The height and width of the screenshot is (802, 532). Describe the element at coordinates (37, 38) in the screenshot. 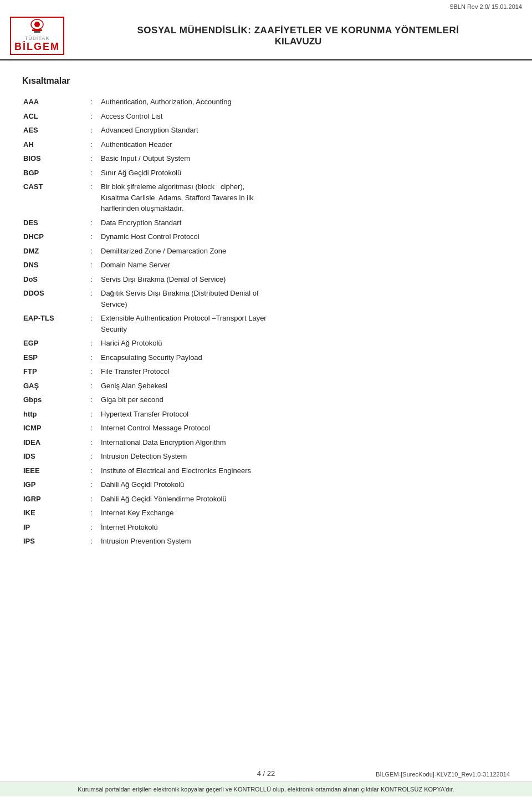

I see `logo-top-label: TÜBİTAK` at that location.